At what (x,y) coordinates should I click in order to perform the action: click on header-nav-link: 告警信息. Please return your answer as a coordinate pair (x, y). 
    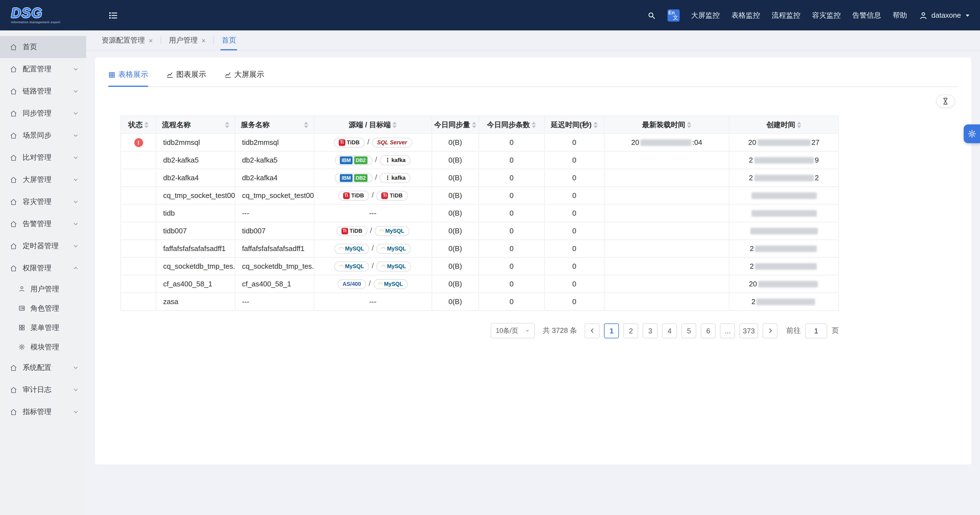
    Looking at the image, I should click on (867, 15).